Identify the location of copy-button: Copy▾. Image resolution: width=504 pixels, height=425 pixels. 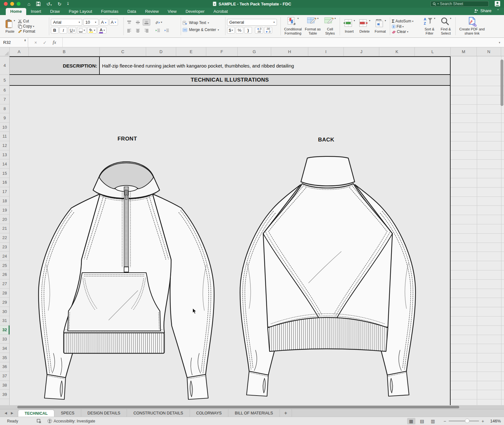
(33, 26).